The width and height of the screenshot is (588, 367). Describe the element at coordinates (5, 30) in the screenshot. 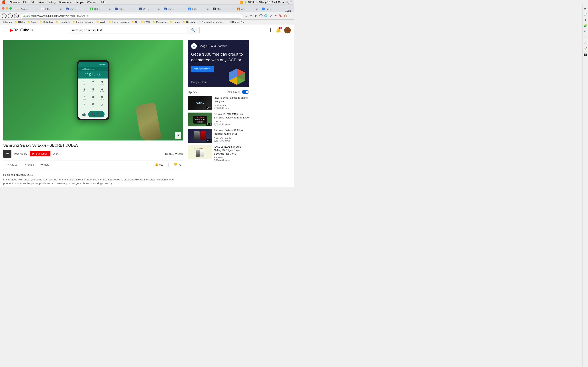

I see `hamburger-menu-icon: ☰` at that location.